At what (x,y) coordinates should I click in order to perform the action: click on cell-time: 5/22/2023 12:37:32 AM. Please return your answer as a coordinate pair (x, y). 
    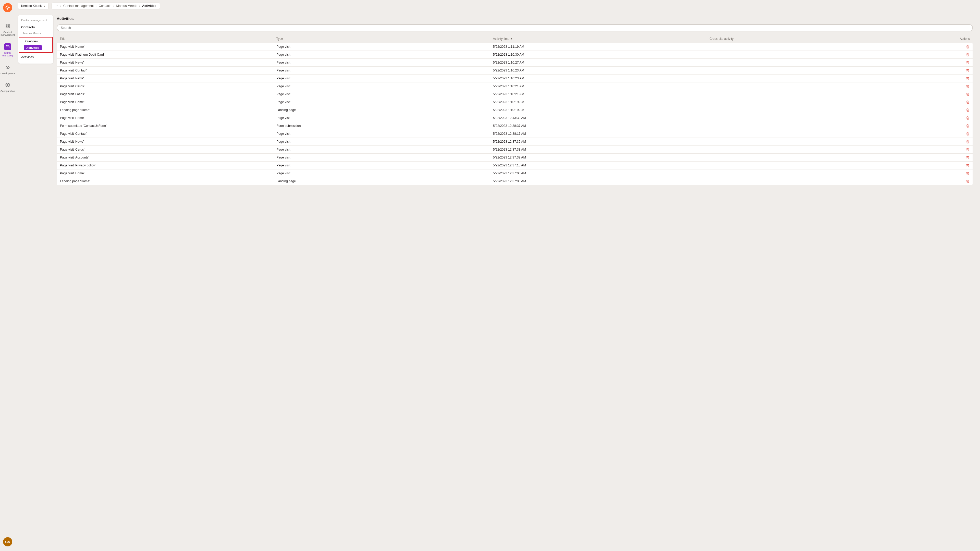
    Looking at the image, I should click on (601, 158).